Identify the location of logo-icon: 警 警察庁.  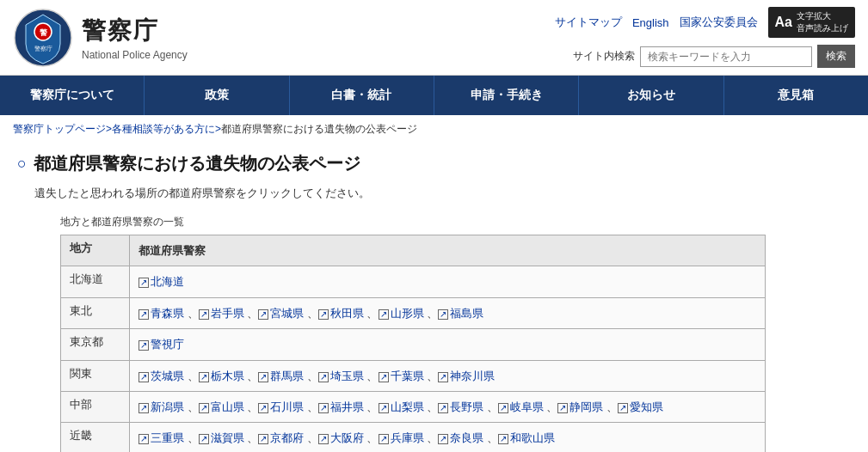
(43, 38).